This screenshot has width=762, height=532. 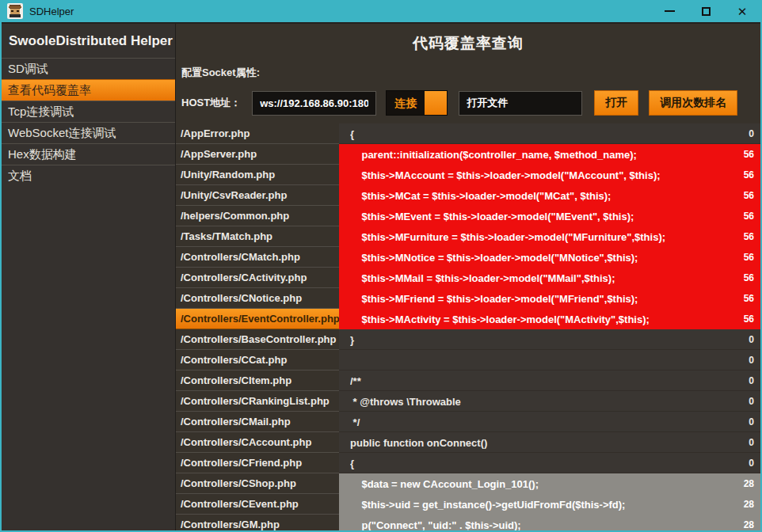 What do you see at coordinates (520, 103) in the screenshot?
I see `open-file-input` at bounding box center [520, 103].